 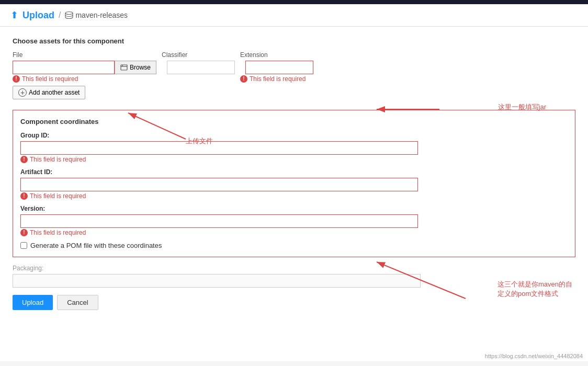 I want to click on plus-icon: +, so click(x=22, y=93).